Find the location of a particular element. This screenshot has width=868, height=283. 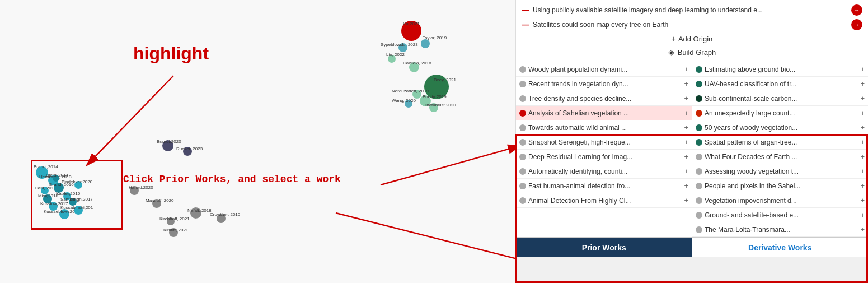

origin-2-minus: — is located at coordinates (526, 25).